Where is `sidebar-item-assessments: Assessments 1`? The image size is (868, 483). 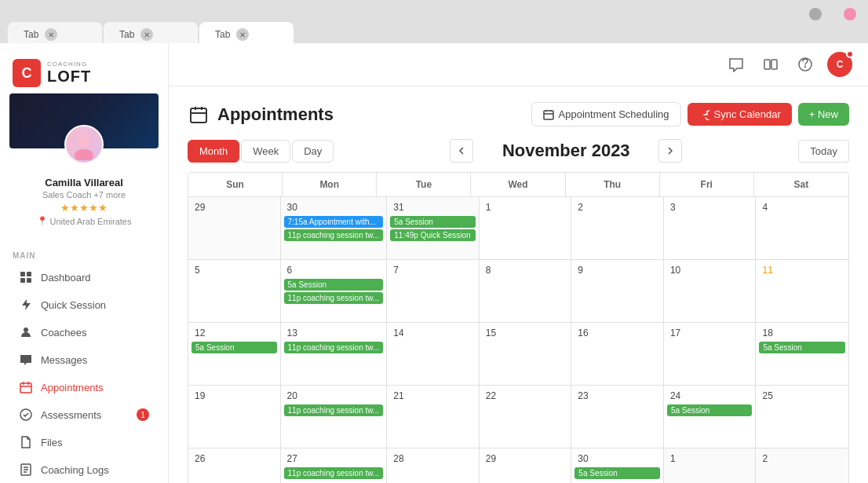
sidebar-item-assessments: Assessments 1 is located at coordinates (84, 415).